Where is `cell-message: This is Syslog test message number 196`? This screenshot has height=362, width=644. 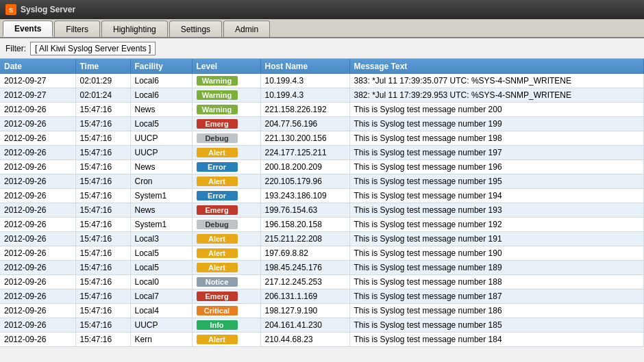
cell-message: This is Syslog test message number 196 is located at coordinates (497, 167).